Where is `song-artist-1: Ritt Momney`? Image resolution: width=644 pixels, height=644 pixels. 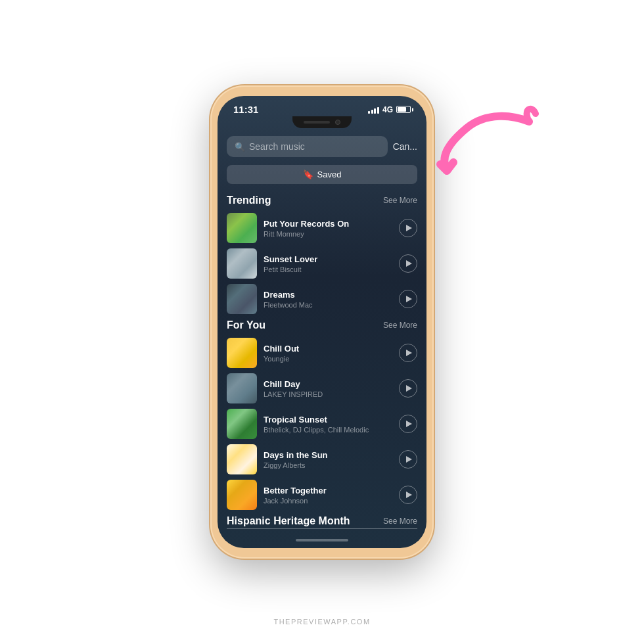 song-artist-1: Ritt Momney is located at coordinates (328, 234).